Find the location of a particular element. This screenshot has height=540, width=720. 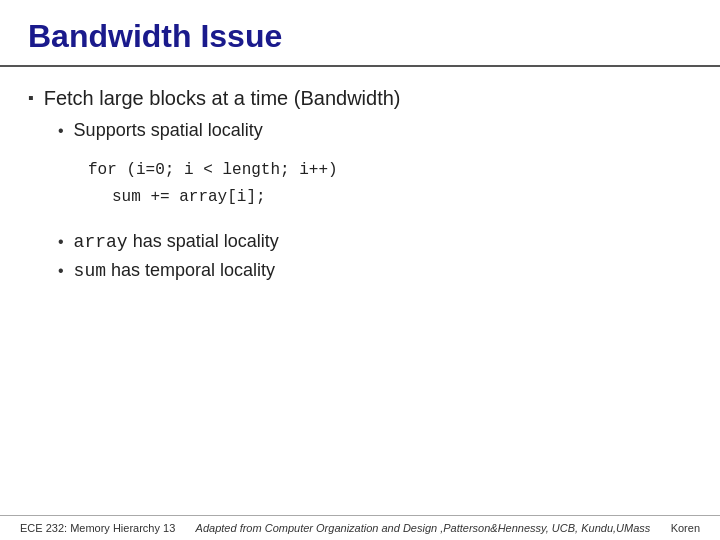

locality-code-2: sum is located at coordinates (90, 271).